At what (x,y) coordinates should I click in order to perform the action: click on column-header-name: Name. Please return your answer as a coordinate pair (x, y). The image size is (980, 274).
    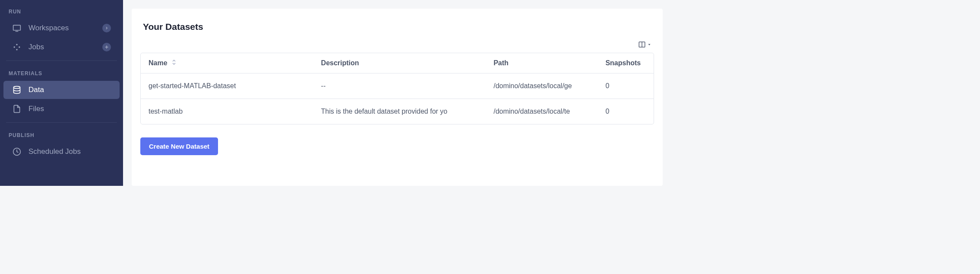
    Looking at the image, I should click on (227, 63).